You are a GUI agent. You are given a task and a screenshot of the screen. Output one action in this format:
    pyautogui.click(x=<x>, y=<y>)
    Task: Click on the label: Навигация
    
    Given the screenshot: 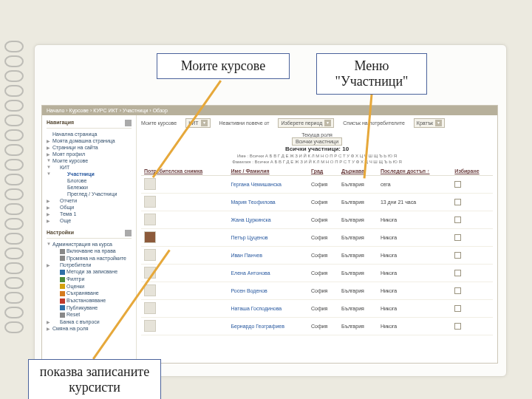 What is the action you would take?
    pyautogui.click(x=61, y=123)
    